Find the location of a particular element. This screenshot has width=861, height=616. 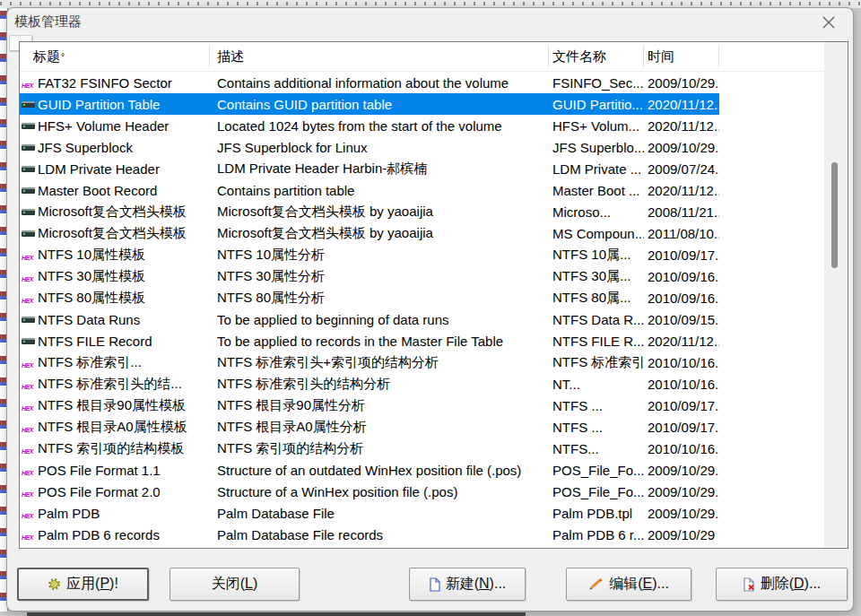

row-description: NTFS 根目录A0属性分析 is located at coordinates (292, 427).